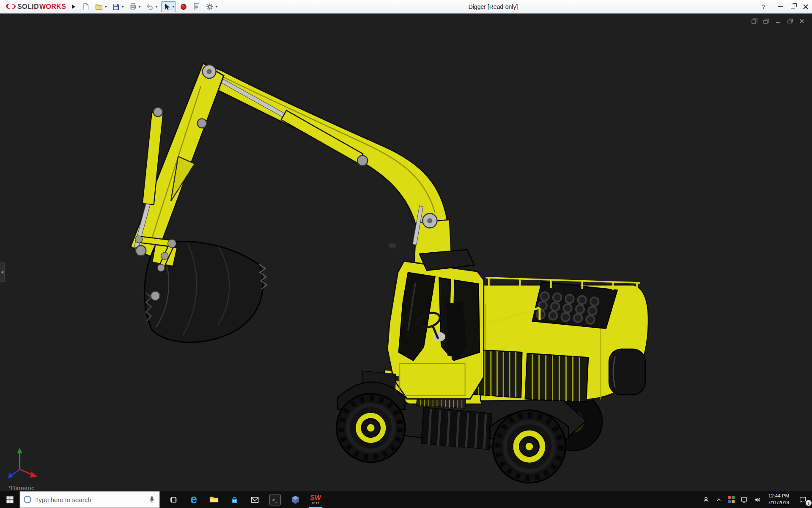 The image size is (812, 508). Describe the element at coordinates (194, 500) in the screenshot. I see `edge-glyph: e` at that location.